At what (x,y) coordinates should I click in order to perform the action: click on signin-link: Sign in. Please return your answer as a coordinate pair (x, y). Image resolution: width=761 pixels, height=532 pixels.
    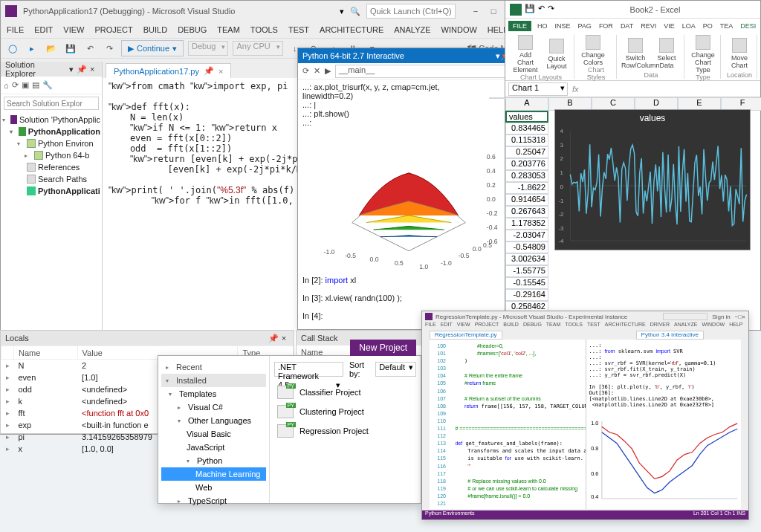
    Looking at the image, I should click on (721, 317).